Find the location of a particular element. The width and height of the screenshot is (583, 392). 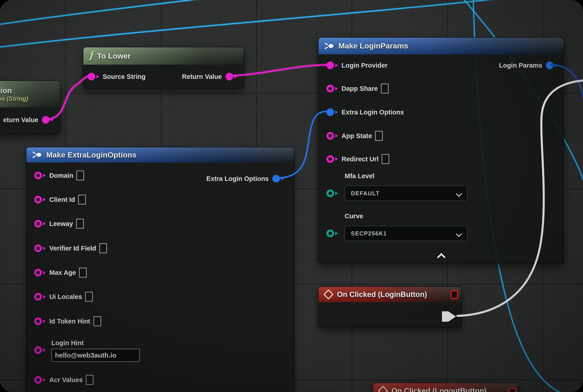

return-value-output-row: eturn Value is located at coordinates (28, 120).